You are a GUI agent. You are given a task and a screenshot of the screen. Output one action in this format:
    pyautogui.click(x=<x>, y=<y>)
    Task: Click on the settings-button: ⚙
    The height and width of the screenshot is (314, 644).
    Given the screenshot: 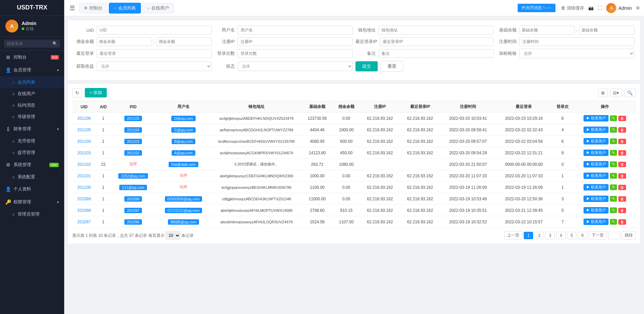 What is the action you would take?
    pyautogui.click(x=638, y=8)
    